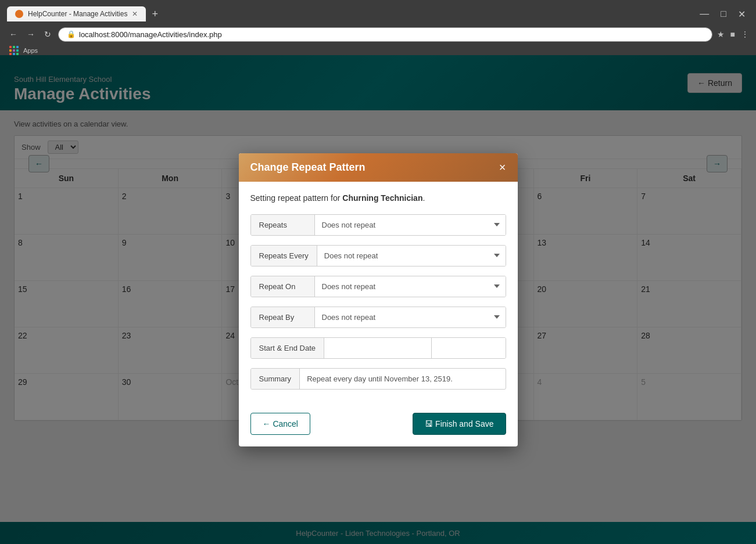 Image resolution: width=756 pixels, height=544 pixels. Describe the element at coordinates (410, 287) in the screenshot. I see `repeat-on-select: Does not repeat` at that location.